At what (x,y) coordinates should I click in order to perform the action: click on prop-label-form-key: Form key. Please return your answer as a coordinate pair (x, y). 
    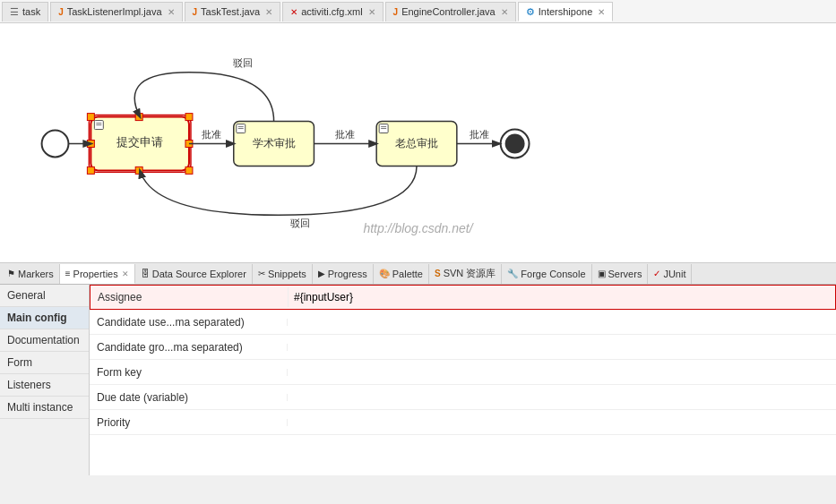
    Looking at the image, I should click on (188, 372).